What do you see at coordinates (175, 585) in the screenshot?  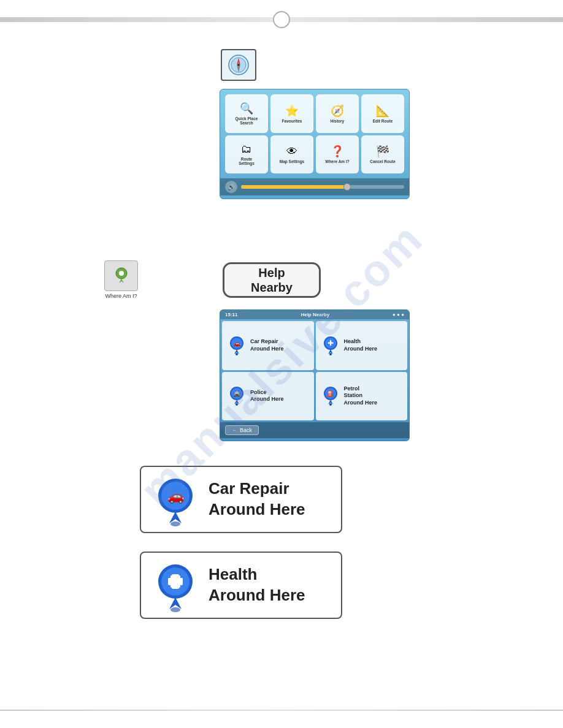 I see `large-health-icon` at bounding box center [175, 585].